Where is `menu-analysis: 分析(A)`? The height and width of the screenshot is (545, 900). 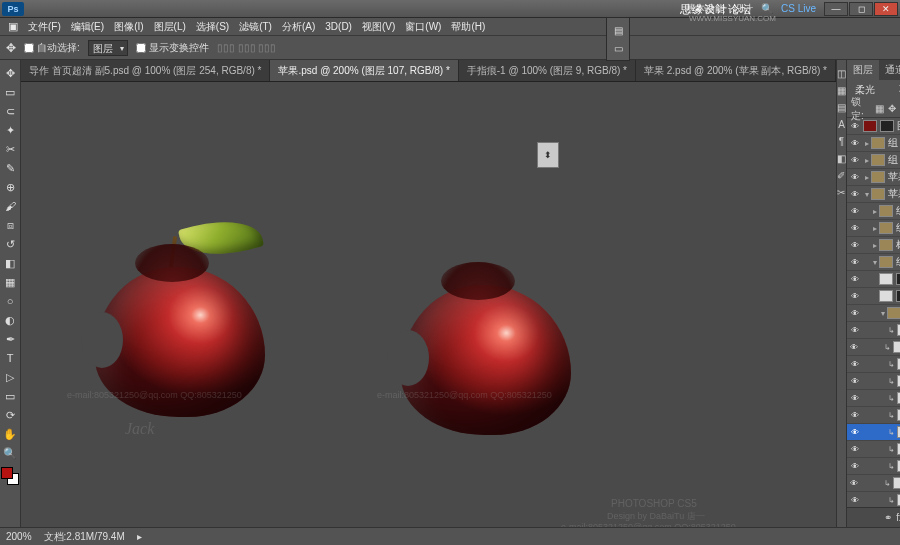 menu-analysis: 分析(A) is located at coordinates (298, 27).